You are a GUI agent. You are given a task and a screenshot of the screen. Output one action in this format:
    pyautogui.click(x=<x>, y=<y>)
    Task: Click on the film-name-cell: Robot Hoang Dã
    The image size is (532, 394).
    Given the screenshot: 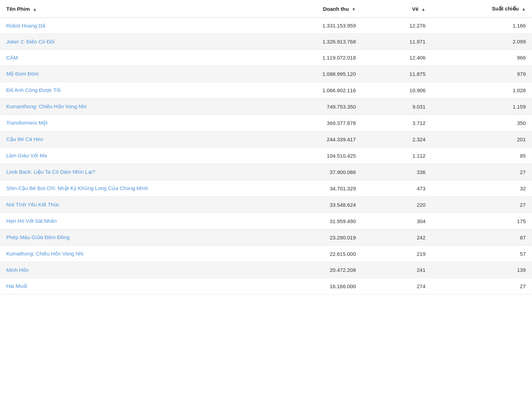 What is the action you would take?
    pyautogui.click(x=132, y=26)
    